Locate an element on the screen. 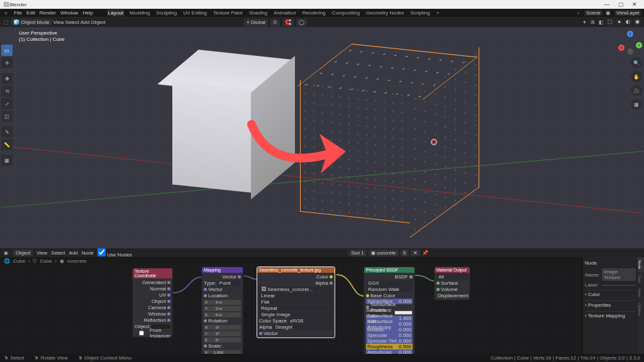 The image size is (644, 362). tab-uv: UV Editing is located at coordinates (195, 13).